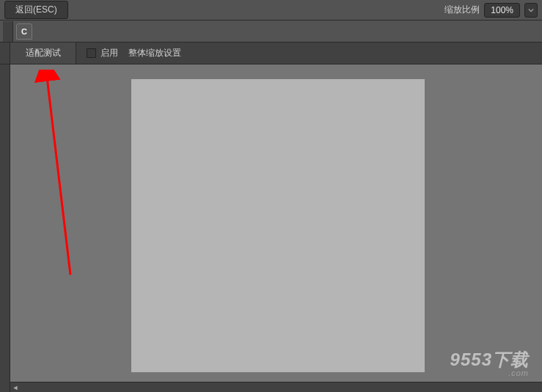 Image resolution: width=542 pixels, height=392 pixels. What do you see at coordinates (462, 10) in the screenshot?
I see `zoom-ratio-label: 缩放比例` at bounding box center [462, 10].